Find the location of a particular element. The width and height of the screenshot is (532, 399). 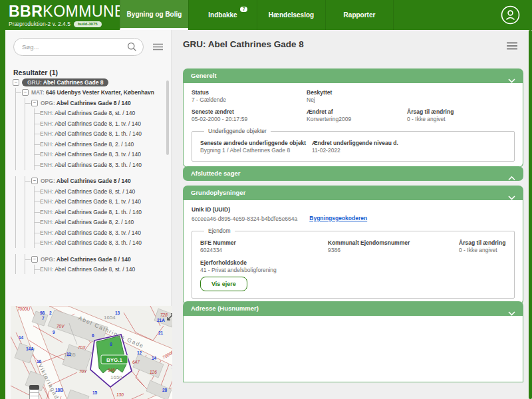

map-label: 14A is located at coordinates (30, 348).